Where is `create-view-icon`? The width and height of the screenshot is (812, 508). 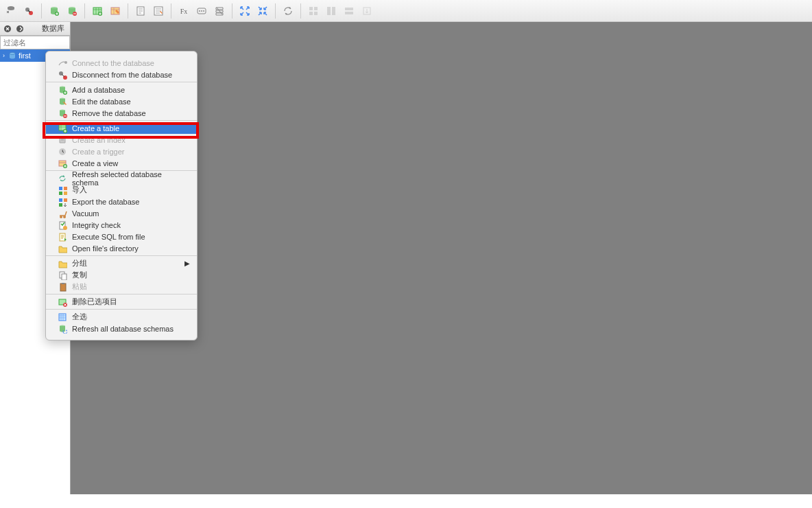
create-view-icon is located at coordinates (62, 163).